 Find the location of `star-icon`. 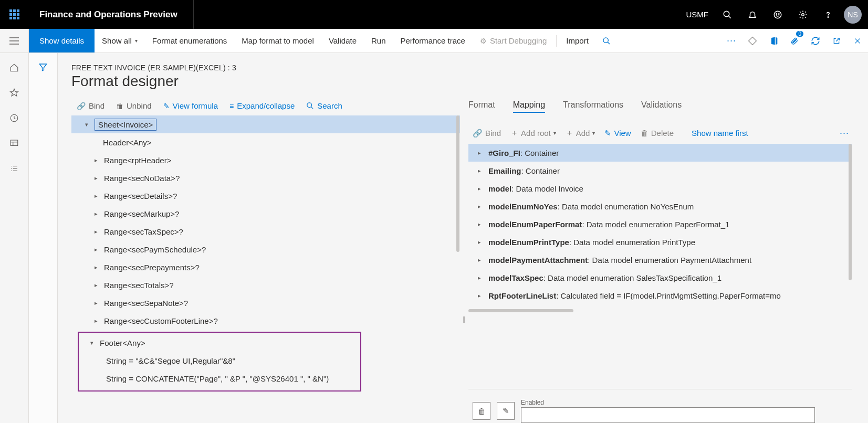

star-icon is located at coordinates (14, 93).